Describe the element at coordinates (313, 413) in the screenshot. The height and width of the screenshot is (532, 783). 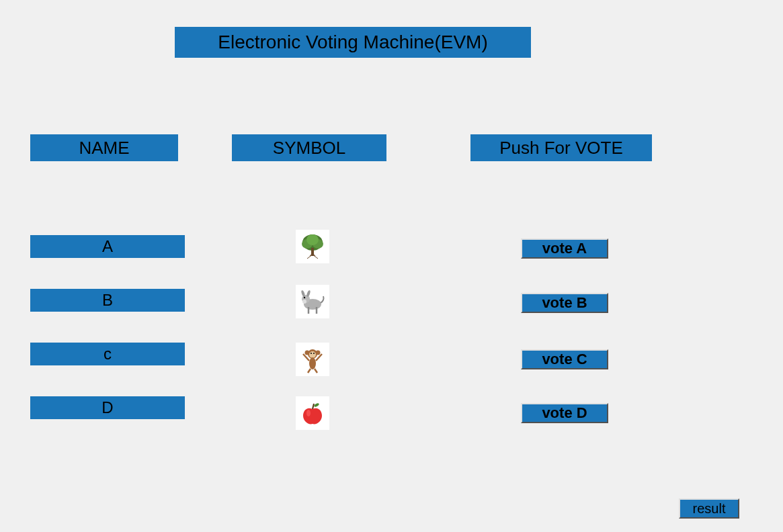
I see `candidate-symbol-d` at that location.